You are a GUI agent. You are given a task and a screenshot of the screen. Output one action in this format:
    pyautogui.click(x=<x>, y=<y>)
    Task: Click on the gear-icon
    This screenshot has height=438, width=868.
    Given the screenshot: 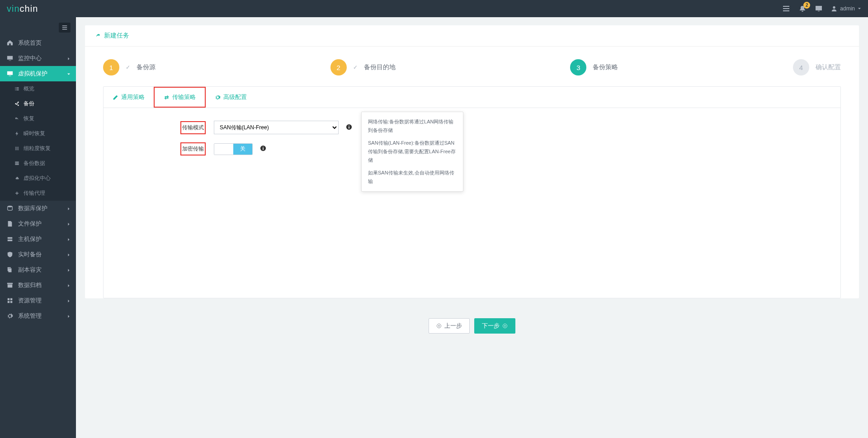 What is the action you would take?
    pyautogui.click(x=218, y=98)
    